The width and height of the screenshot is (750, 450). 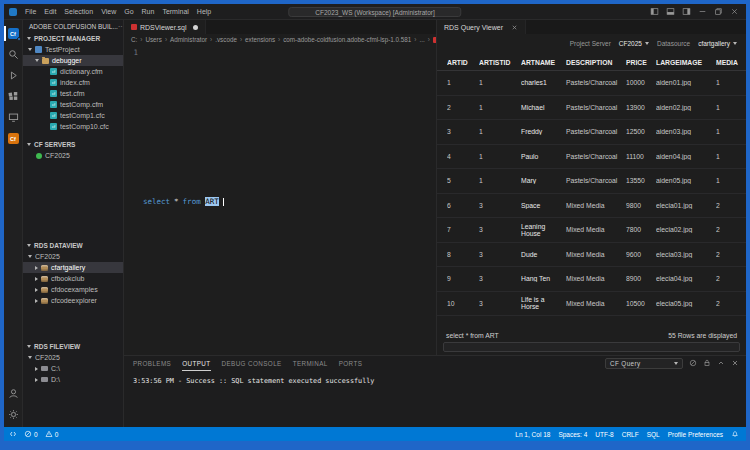 What do you see at coordinates (351, 364) in the screenshot?
I see `panel-tab-ports: PORTS` at bounding box center [351, 364].